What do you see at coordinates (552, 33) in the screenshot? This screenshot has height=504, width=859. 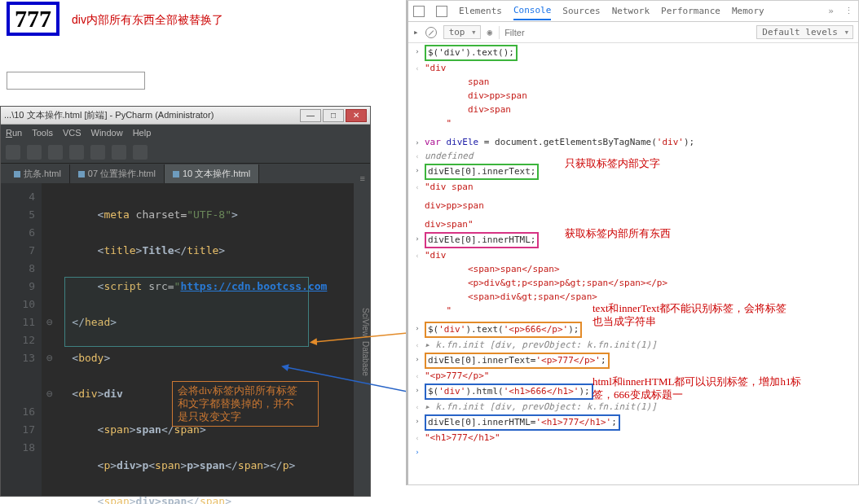 I see `filter-input` at bounding box center [552, 33].